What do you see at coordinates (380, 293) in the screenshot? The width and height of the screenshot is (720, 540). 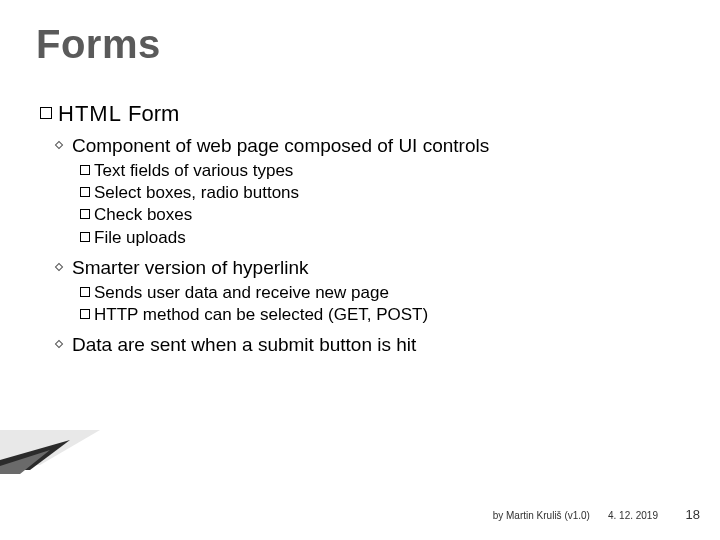 I see `sub-list-item: Sends user data and receive new page` at bounding box center [380, 293].